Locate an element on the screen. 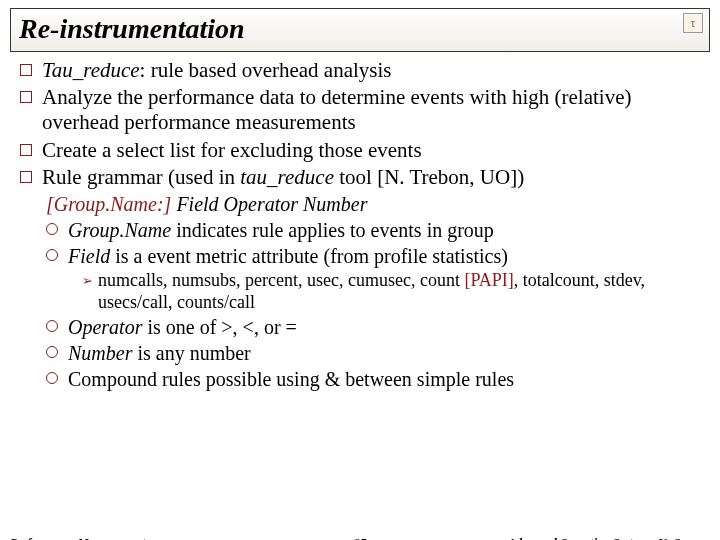 The image size is (720, 540). sub-1-text: indicates rule applies to events in grou… is located at coordinates (332, 230).